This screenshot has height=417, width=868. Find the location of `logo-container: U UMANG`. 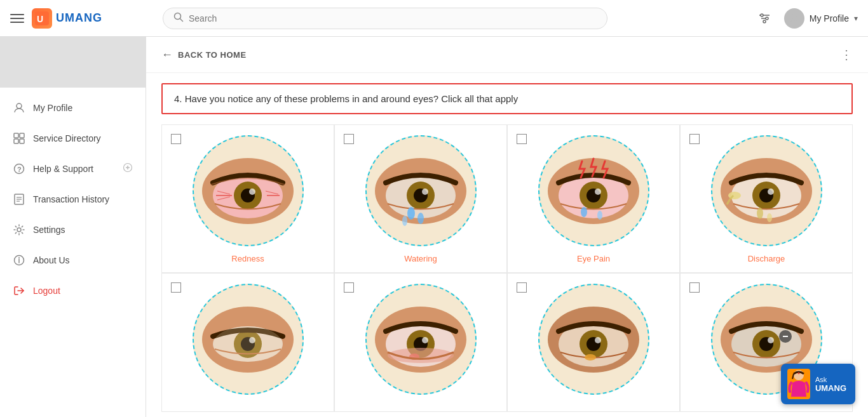

logo-container: U UMANG is located at coordinates (67, 18).